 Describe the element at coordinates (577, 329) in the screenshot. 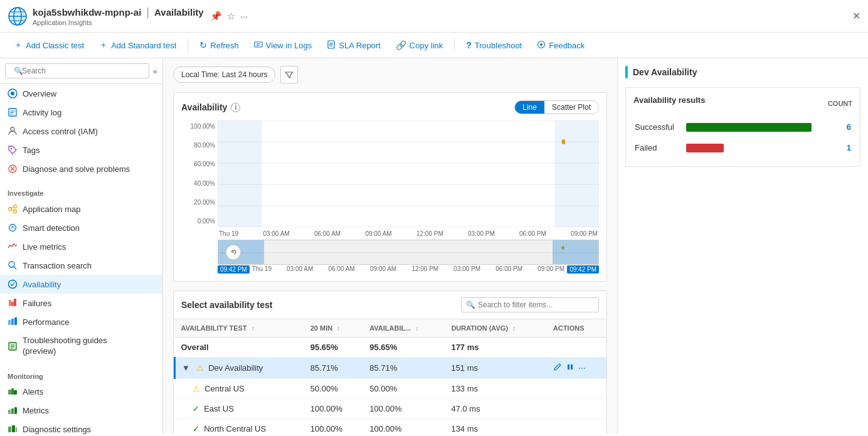

I see `col-actions: ACTIONS` at that location.